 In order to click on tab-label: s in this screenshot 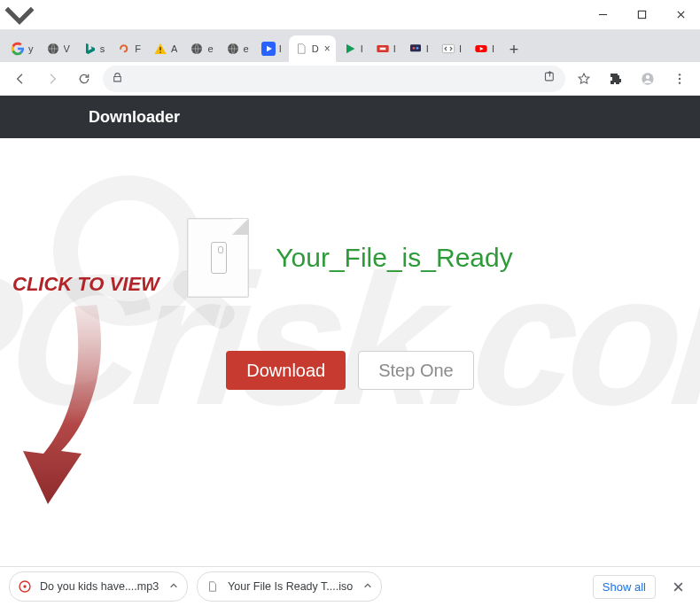, I will do `click(103, 49)`.